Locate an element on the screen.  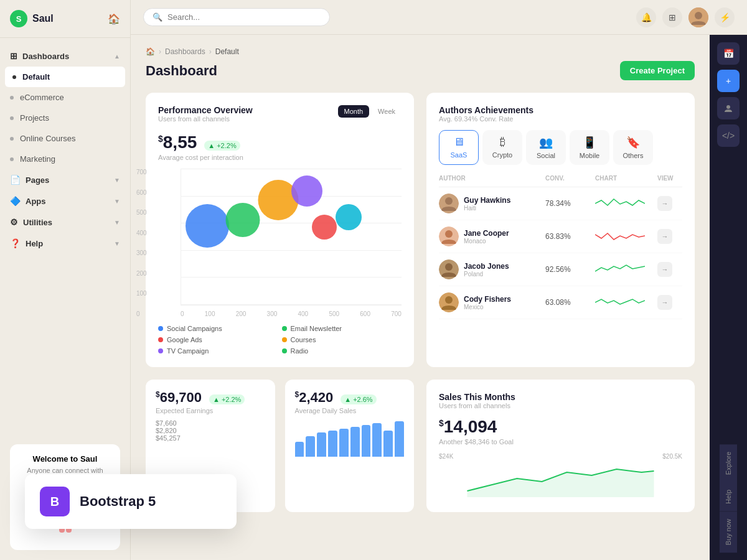
add-btn: + is located at coordinates (728, 81).